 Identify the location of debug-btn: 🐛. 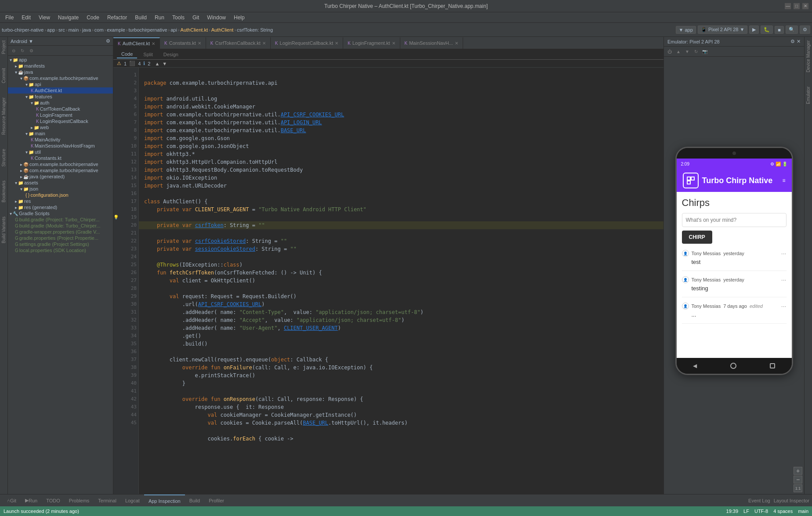
(767, 30).